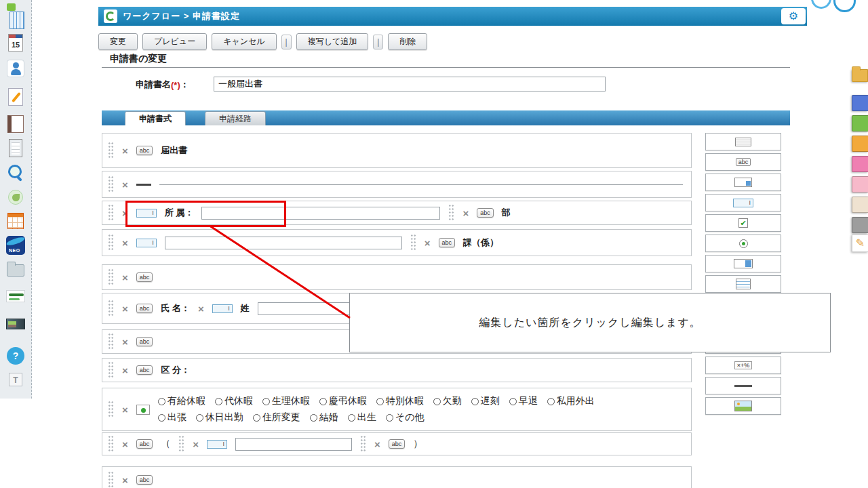 This screenshot has height=488, width=868. Describe the element at coordinates (286, 401) in the screenshot. I see `radio-option: 生理休暇` at that location.